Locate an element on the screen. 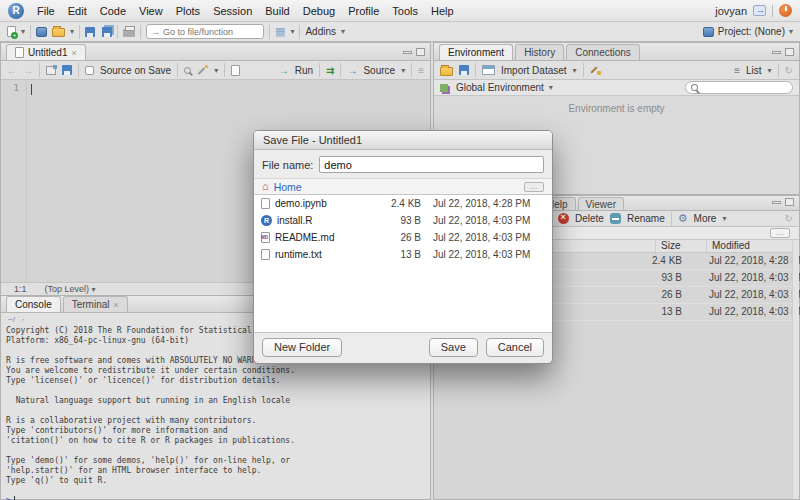  code-tools-caret-icon: ▾ is located at coordinates (216, 70).